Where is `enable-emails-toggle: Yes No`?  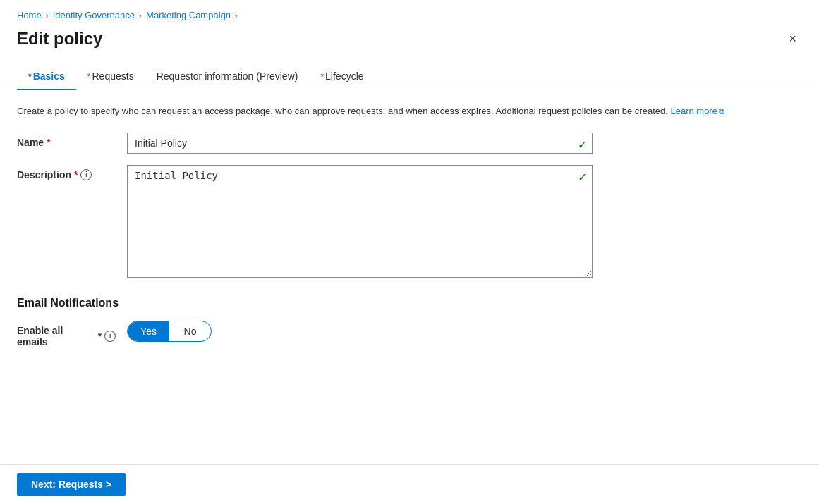
enable-emails-toggle: Yes No is located at coordinates (169, 331).